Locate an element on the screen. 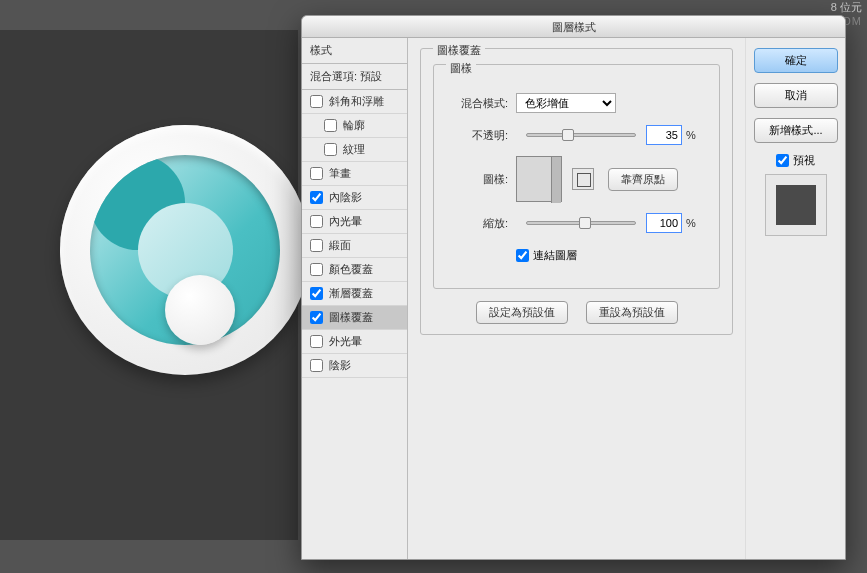  center-knob is located at coordinates (200, 310).